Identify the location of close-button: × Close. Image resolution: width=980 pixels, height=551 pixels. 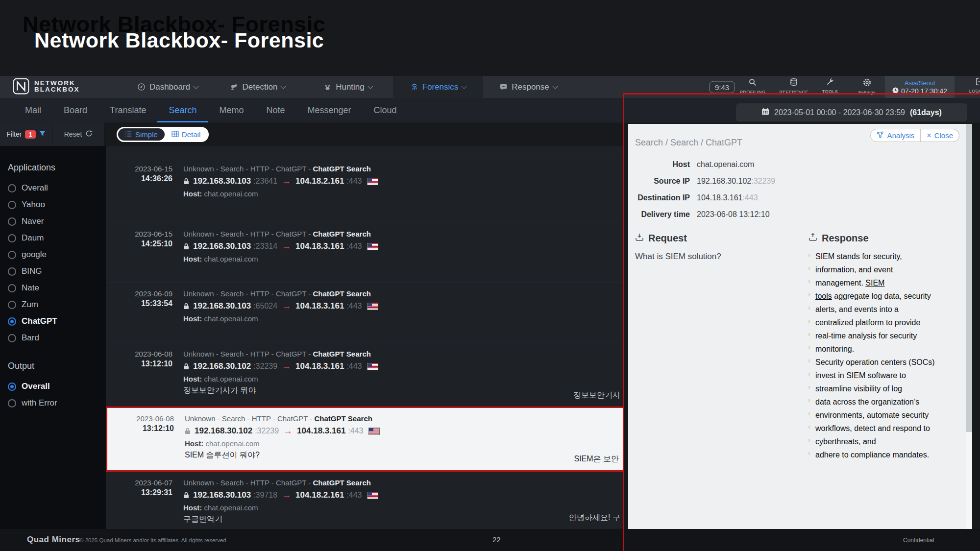
(940, 135).